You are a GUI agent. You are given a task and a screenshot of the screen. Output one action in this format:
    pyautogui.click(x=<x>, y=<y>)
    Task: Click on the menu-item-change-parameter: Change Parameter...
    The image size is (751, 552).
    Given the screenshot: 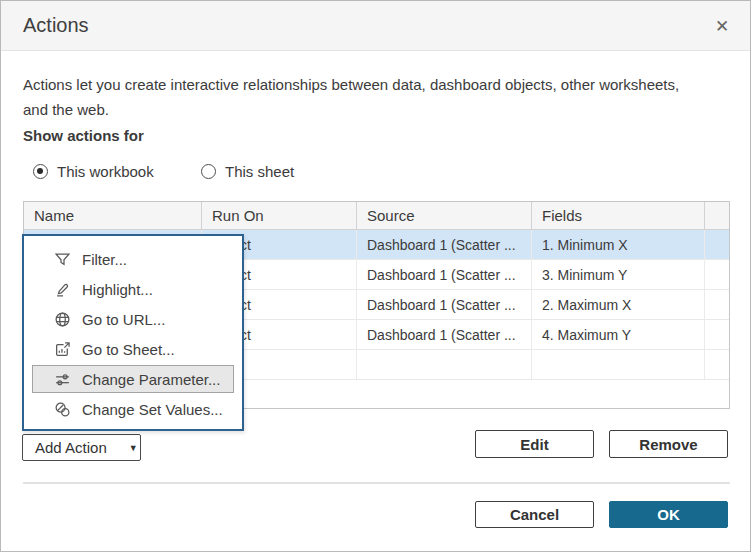 What is the action you would take?
    pyautogui.click(x=133, y=379)
    